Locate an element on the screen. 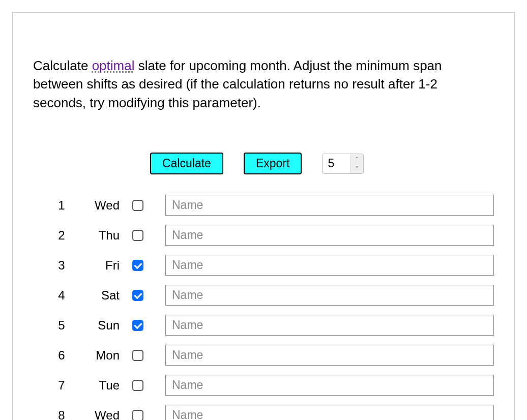  description-pre: Calculate is located at coordinates (63, 66).